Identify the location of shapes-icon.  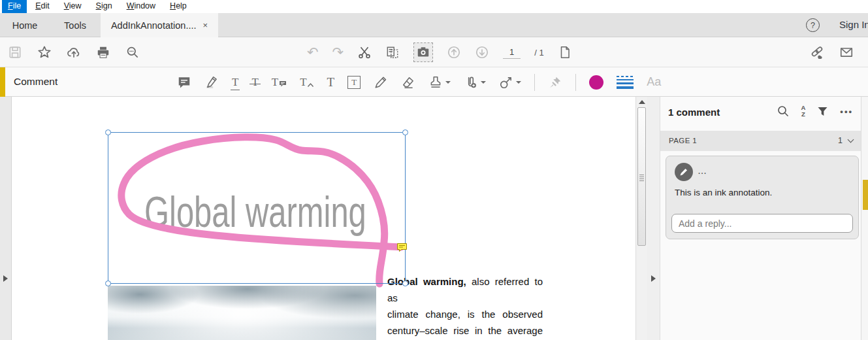
(510, 82).